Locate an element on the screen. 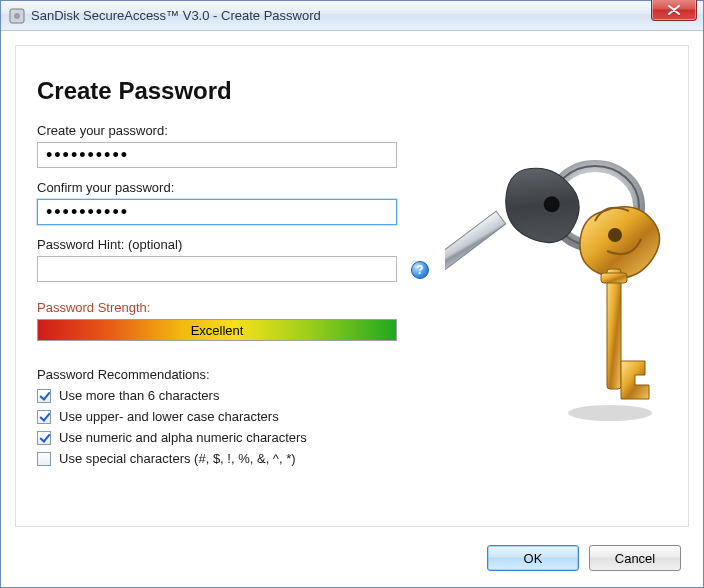 This screenshot has width=704, height=588. strength-value: Excellent is located at coordinates (218, 330).